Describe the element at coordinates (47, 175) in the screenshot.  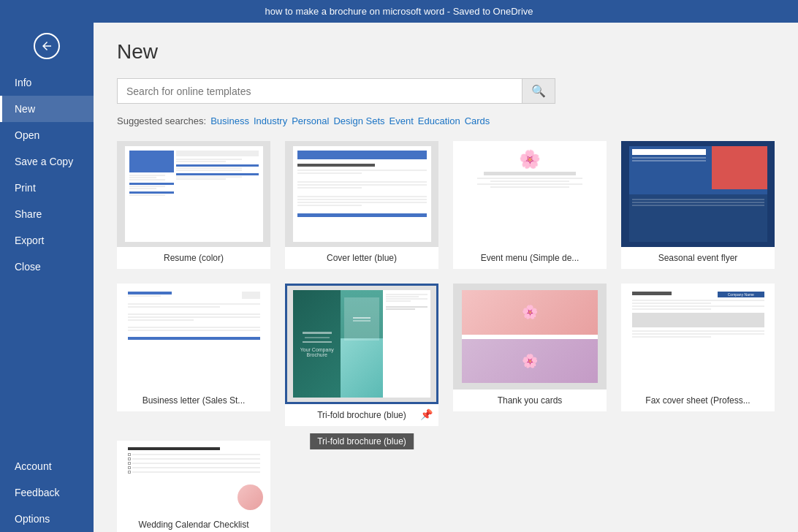
I see `sidebar-nav: Info New Open Save a Copy Print Share Ex…` at that location.